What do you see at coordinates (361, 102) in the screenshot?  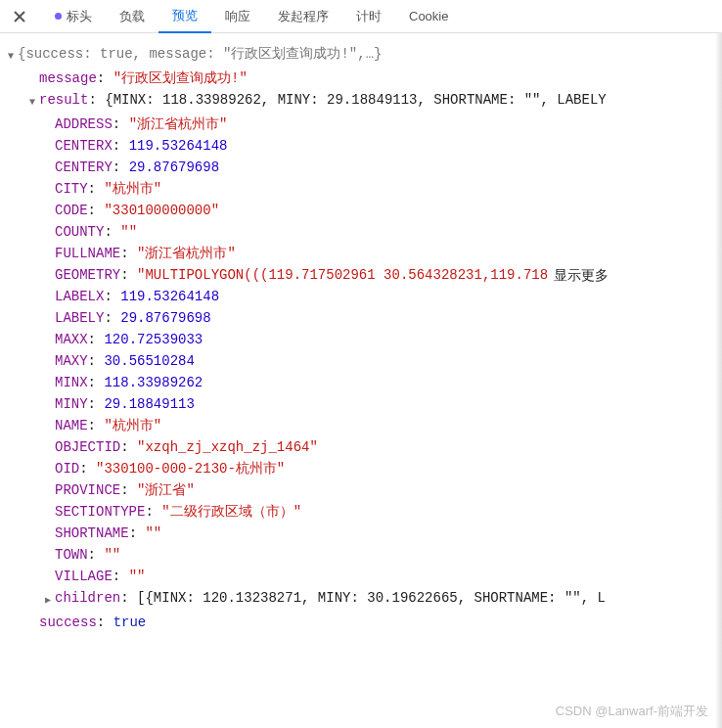 I see `prop-result: result: {MINX: 118.33989262, MINY: 29.18…` at bounding box center [361, 102].